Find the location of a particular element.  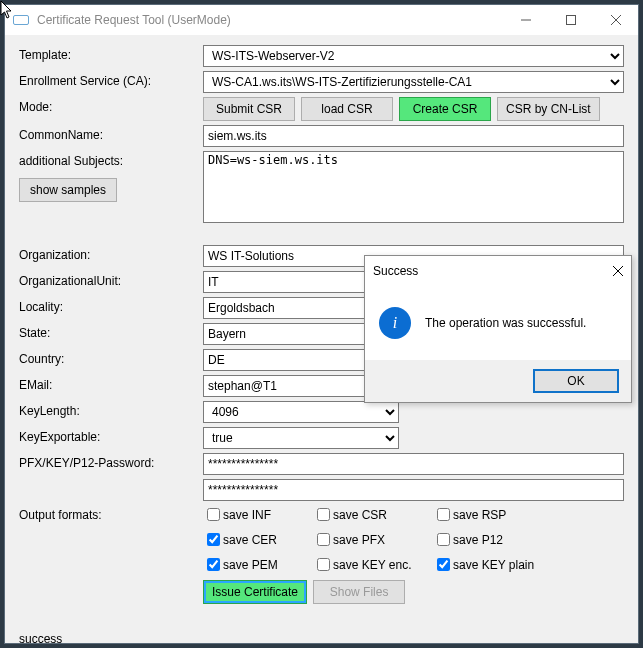

submit-csr-button: Submit CSR is located at coordinates (249, 109).